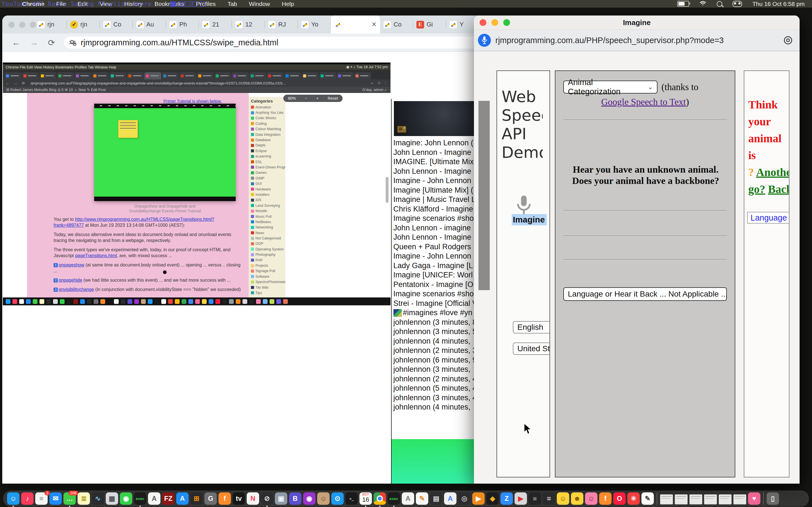 This screenshot has height=507, width=812. Describe the element at coordinates (149, 24) in the screenshot. I see `browser-tab: Au` at that location.